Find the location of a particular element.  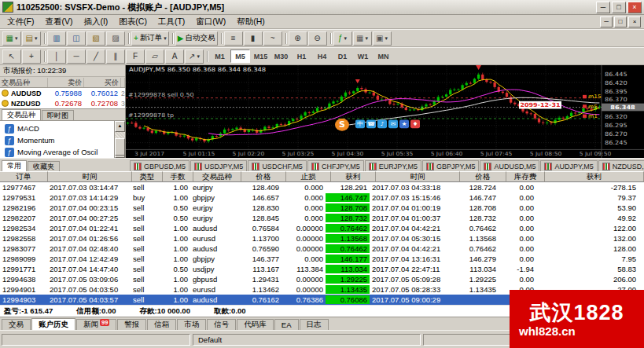

col-symbol: 交易品种 is located at coordinates (217, 177).